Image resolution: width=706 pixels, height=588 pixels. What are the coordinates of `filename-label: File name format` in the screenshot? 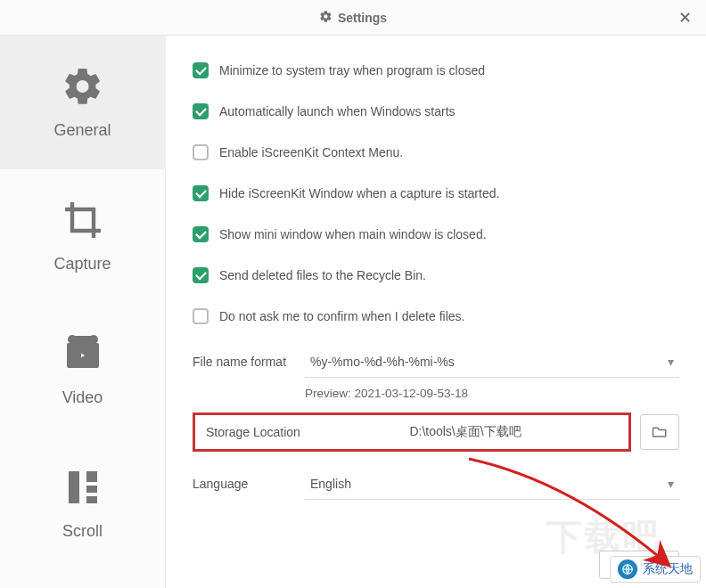 It's located at (249, 362).